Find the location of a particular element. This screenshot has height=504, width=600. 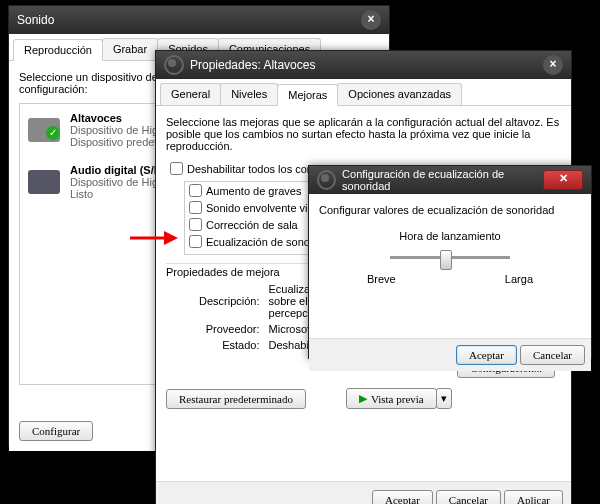

properties-title: Propiedades: Altavoces is located at coordinates (252, 65).